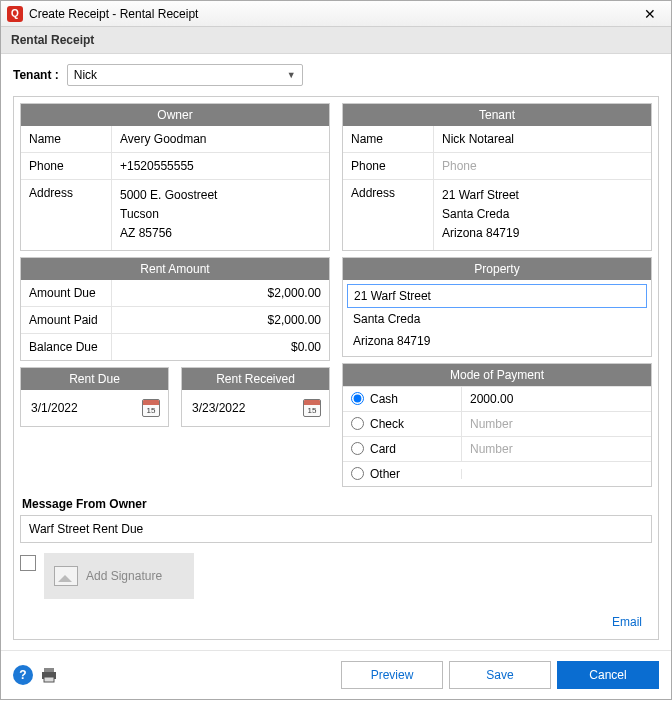 This screenshot has height=703, width=672. What do you see at coordinates (74, 408) in the screenshot?
I see `rent-due-date-input` at bounding box center [74, 408].